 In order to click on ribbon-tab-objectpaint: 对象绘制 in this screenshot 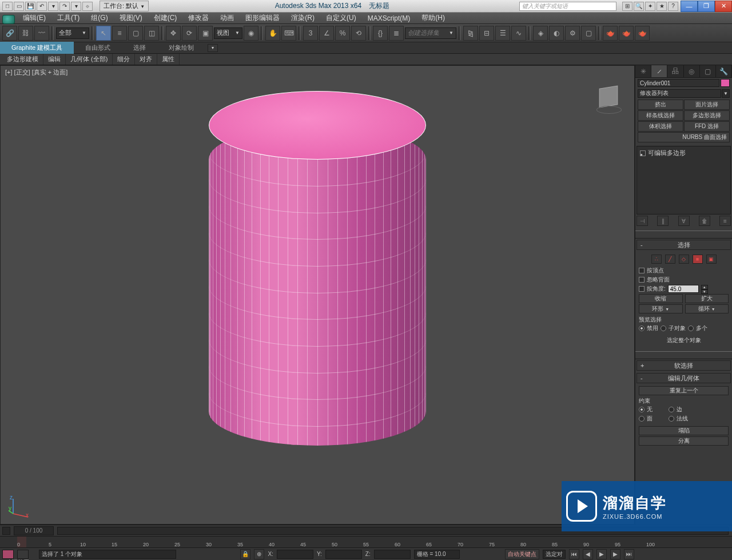, I will do `click(181, 48)`.